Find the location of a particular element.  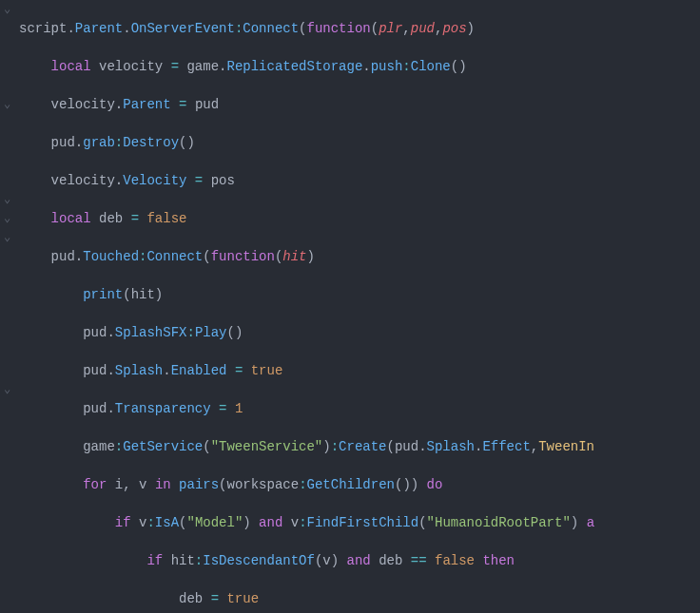

code-line: pud.Touched:Connect(function(hit) is located at coordinates (360, 257).